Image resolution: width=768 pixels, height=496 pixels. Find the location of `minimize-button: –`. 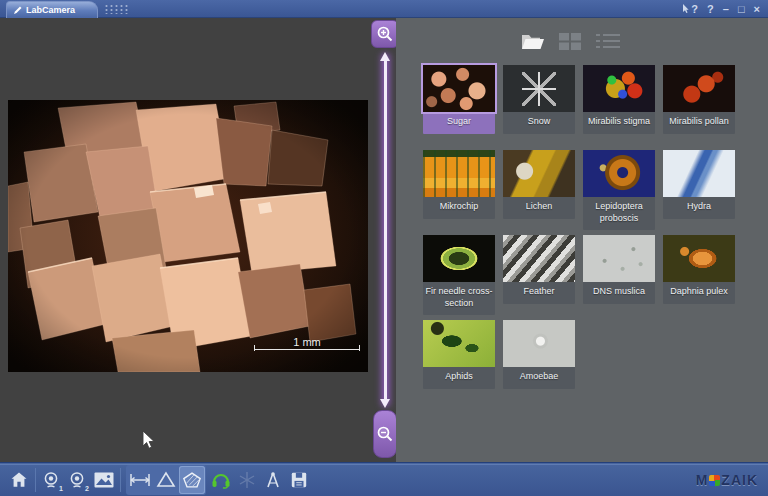

minimize-button: – is located at coordinates (726, 9).